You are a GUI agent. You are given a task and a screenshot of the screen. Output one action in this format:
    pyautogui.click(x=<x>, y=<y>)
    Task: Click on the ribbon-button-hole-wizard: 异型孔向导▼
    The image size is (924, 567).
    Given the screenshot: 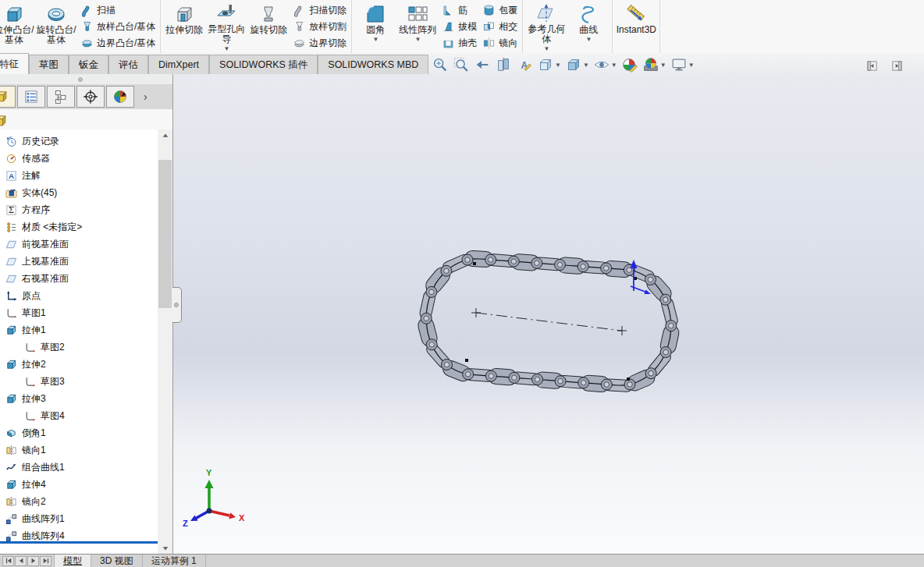 What is the action you would take?
    pyautogui.click(x=226, y=27)
    